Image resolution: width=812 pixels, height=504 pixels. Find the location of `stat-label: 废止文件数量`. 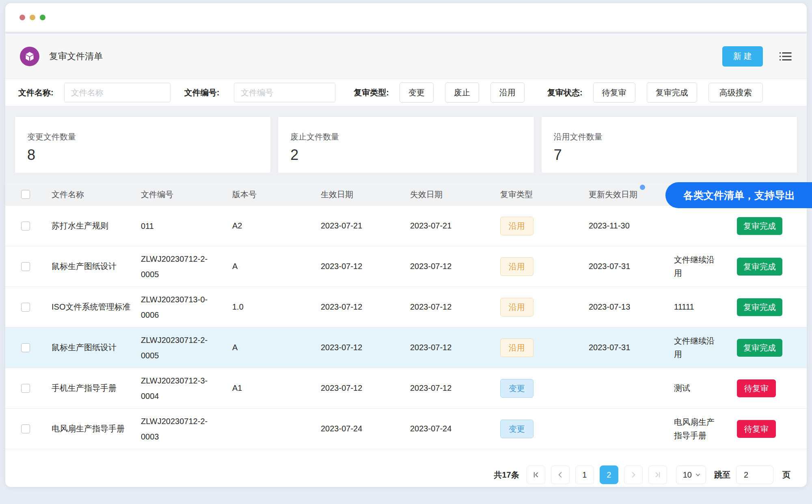

stat-label: 废止文件数量 is located at coordinates (406, 137).